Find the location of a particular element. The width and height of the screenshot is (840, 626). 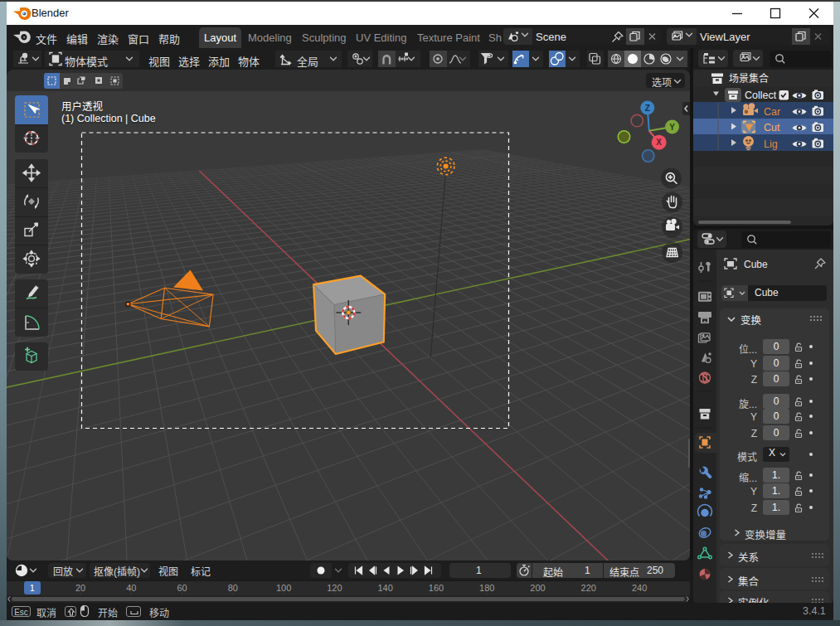

svg-text: Collect is located at coordinates (761, 95).